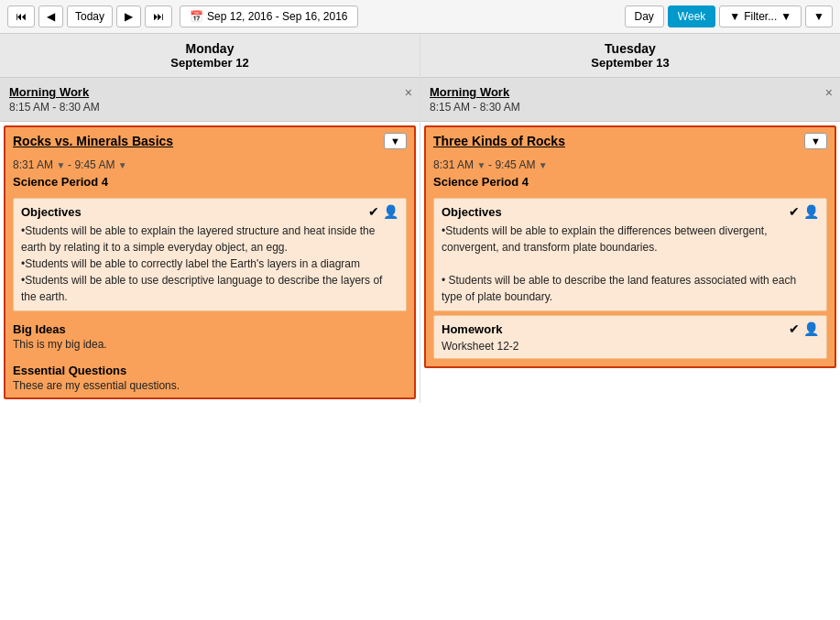  Describe the element at coordinates (794, 212) in the screenshot. I see `tuesday-objectives-check-icon: ✔` at that location.